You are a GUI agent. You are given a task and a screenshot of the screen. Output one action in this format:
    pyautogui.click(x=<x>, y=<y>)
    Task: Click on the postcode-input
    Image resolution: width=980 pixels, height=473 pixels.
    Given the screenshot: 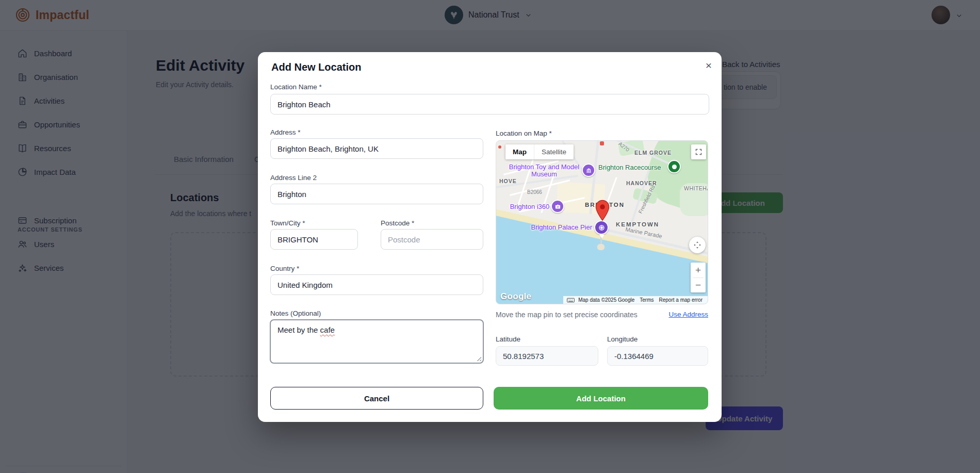 What is the action you would take?
    pyautogui.click(x=432, y=239)
    